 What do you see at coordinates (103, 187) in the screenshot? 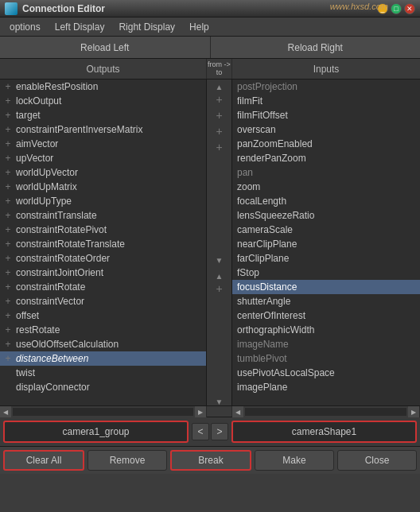
I see `left-list-item: +worldUpMatrix` at bounding box center [103, 187].